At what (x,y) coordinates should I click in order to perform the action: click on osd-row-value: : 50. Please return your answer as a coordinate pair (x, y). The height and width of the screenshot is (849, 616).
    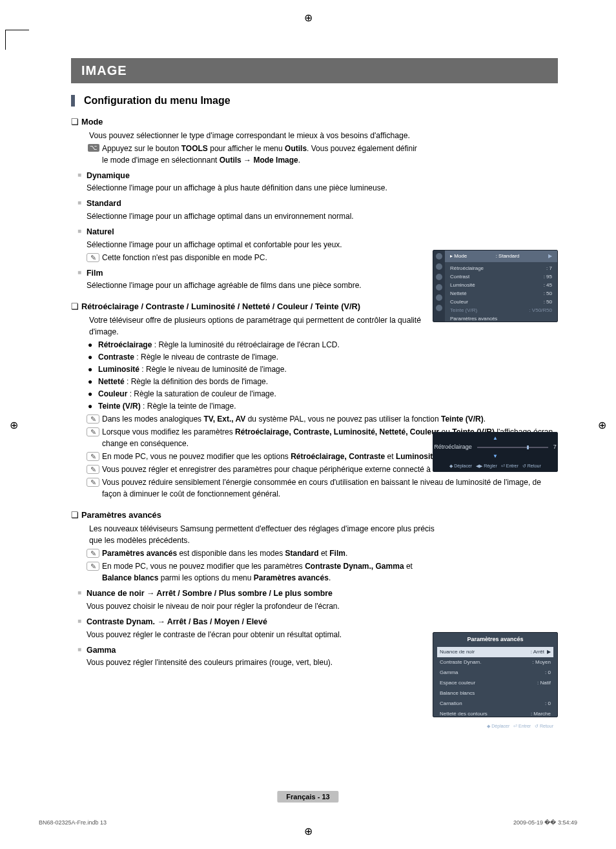
    Looking at the image, I should click on (548, 294).